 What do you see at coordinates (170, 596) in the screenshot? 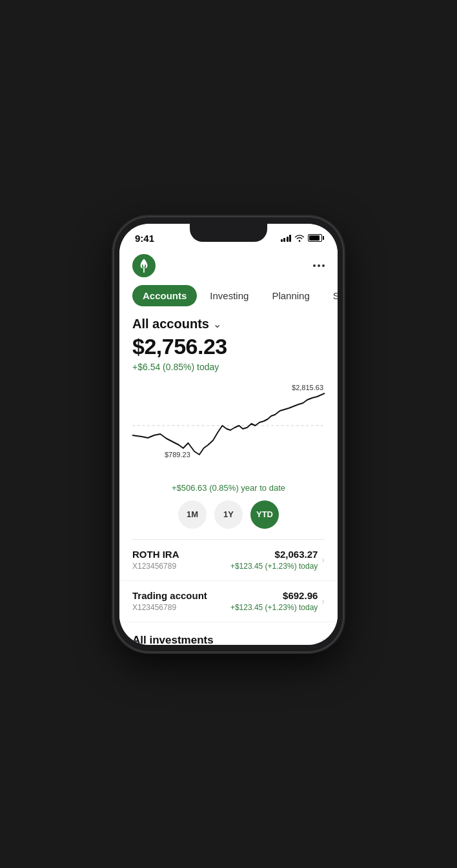
I see `trading-account-name: Trading account` at bounding box center [170, 596].